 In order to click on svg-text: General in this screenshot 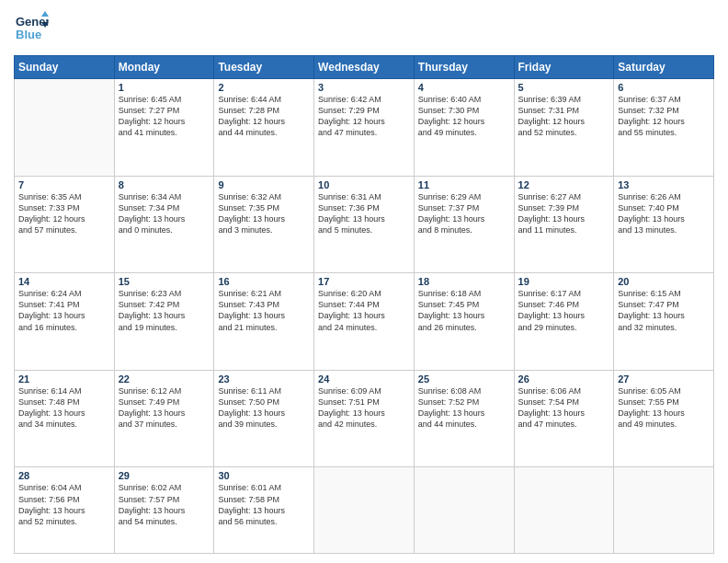, I will do `click(32, 22)`.